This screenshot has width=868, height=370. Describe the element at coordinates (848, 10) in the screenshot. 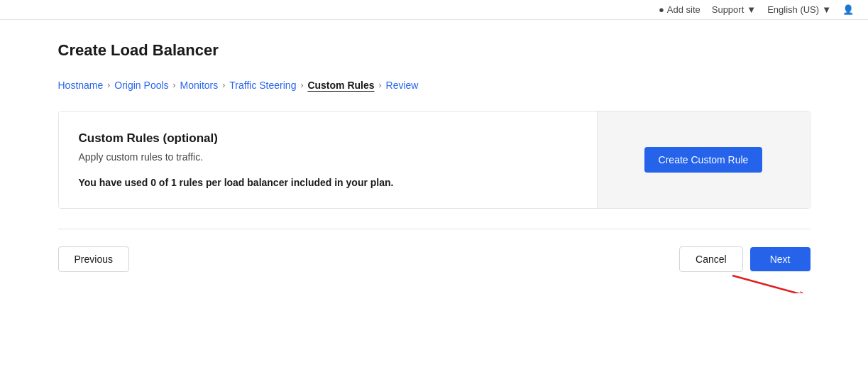

I see `user-avatar: 👤` at that location.